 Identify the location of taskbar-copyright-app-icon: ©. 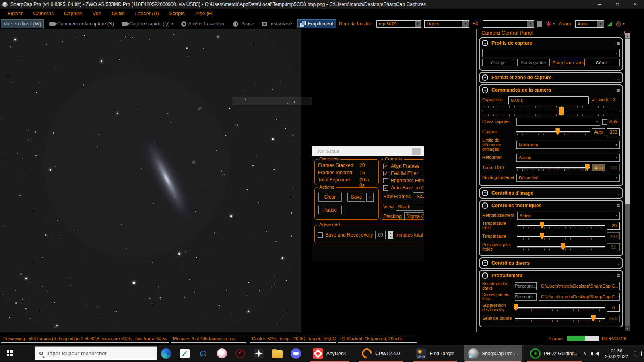
(203, 353).